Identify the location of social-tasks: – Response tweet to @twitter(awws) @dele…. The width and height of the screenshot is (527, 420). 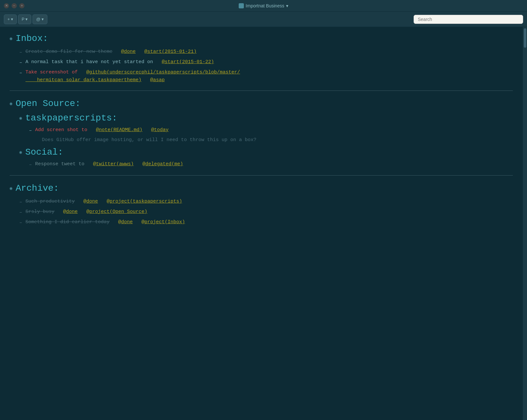
(271, 165).